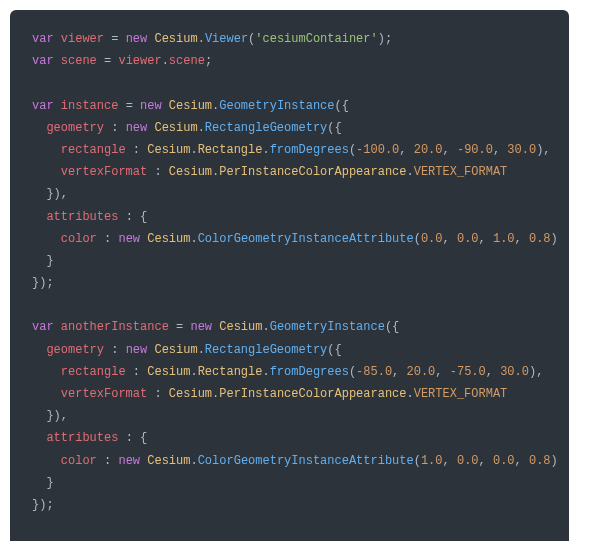 The height and width of the screenshot is (541, 603). What do you see at coordinates (468, 372) in the screenshot?
I see `number: -75.0` at bounding box center [468, 372].